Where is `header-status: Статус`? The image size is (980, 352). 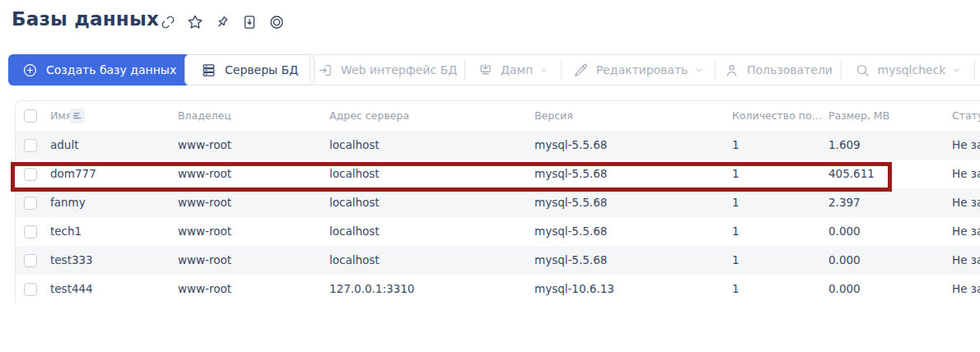
header-status: Статус is located at coordinates (966, 116).